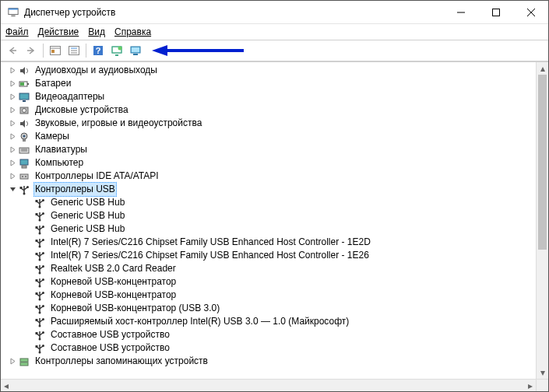  I want to click on device-node: Расширяемый хост-контроллер Intel(R) USB…, so click(268, 322).